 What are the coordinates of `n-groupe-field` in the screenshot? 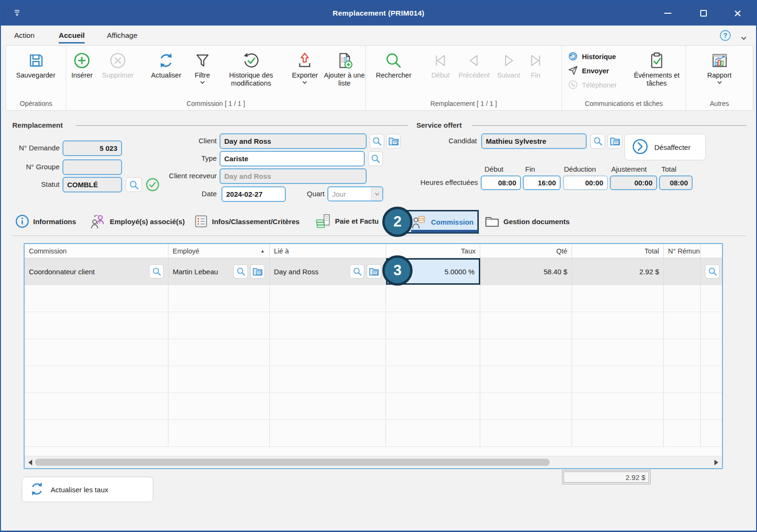 It's located at (92, 167).